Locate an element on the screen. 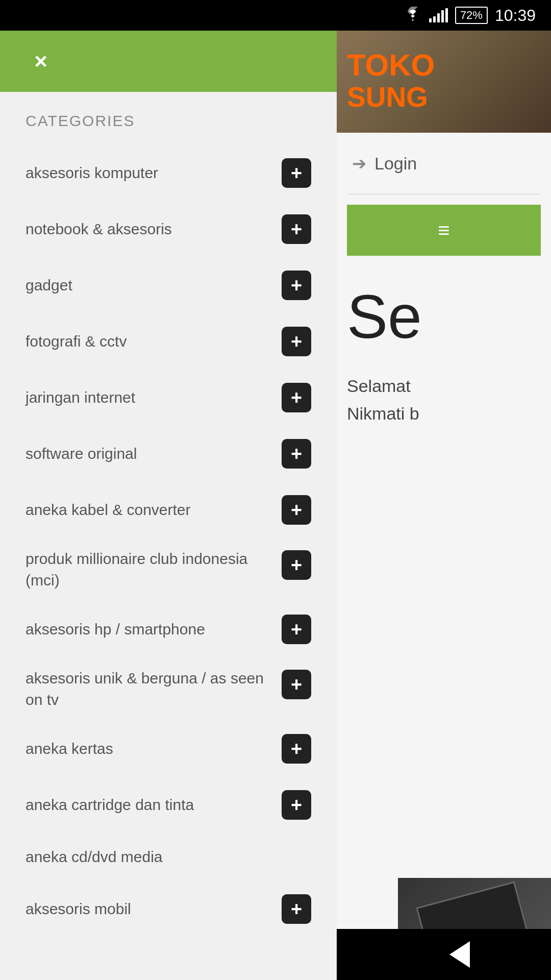 This screenshot has width=551, height=980. category-item-gadget: gadget + is located at coordinates (168, 285).